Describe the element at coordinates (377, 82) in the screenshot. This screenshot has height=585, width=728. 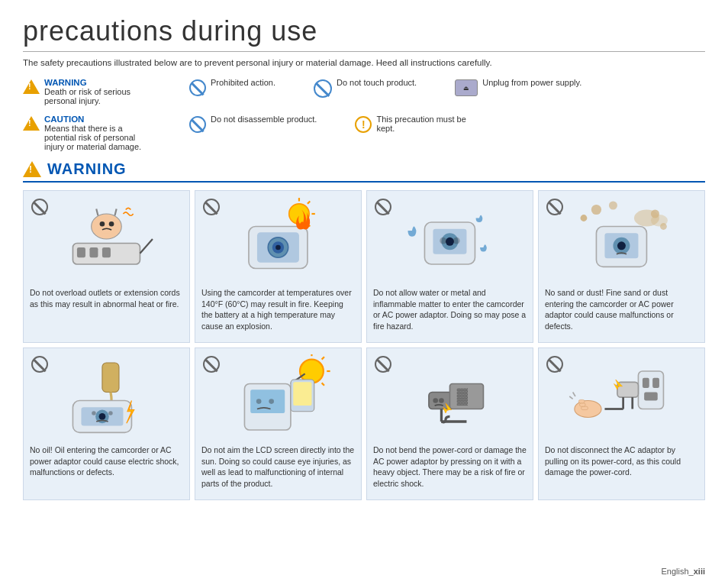
I see `no-touch-label: Do not touch product.` at that location.